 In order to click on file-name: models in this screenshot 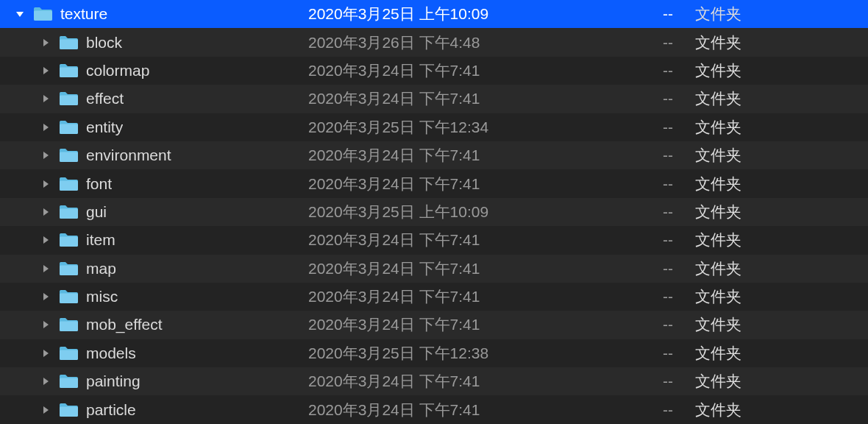, I will do `click(111, 353)`.